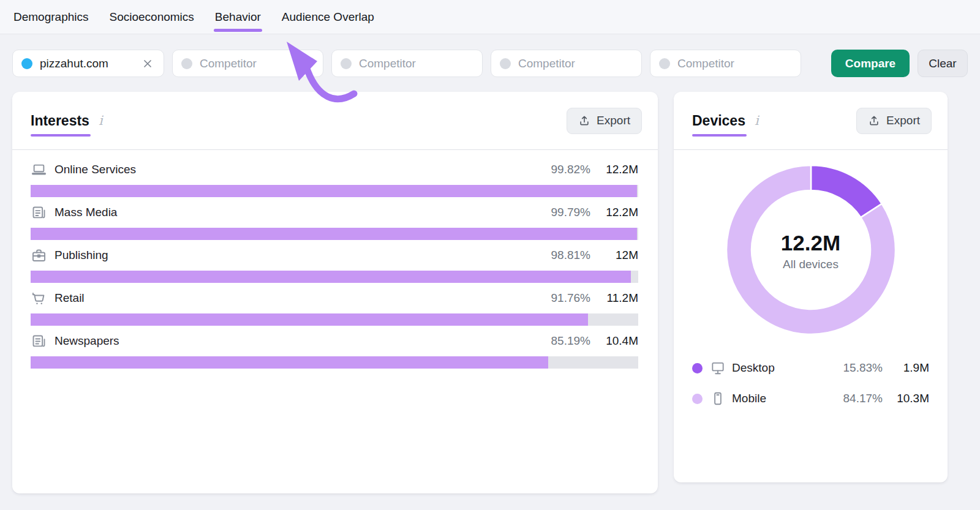 The width and height of the screenshot is (980, 510). Describe the element at coordinates (614, 341) in the screenshot. I see `interest-value: 10.4M` at that location.